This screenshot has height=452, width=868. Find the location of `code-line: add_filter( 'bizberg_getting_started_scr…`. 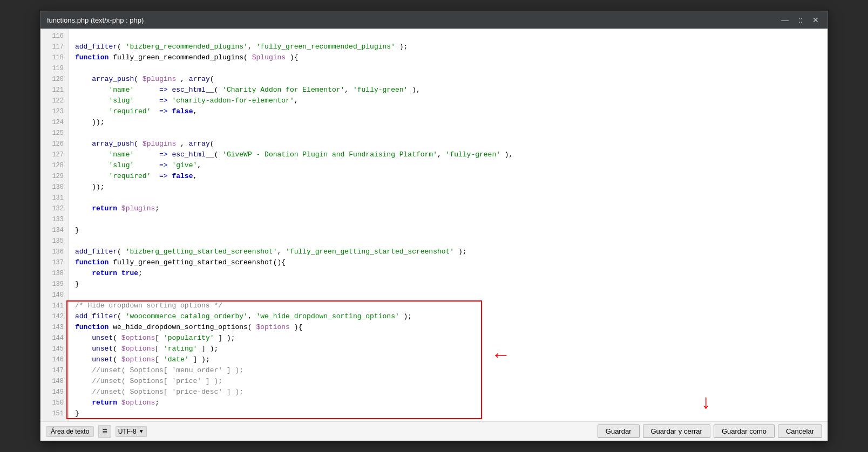

code-line: add_filter( 'bizberg_getting_started_scr… is located at coordinates (451, 252).